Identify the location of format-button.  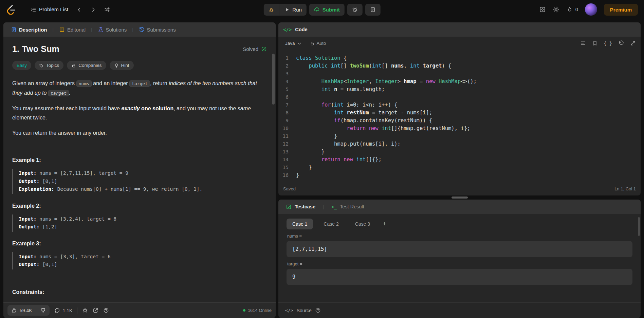
(583, 43).